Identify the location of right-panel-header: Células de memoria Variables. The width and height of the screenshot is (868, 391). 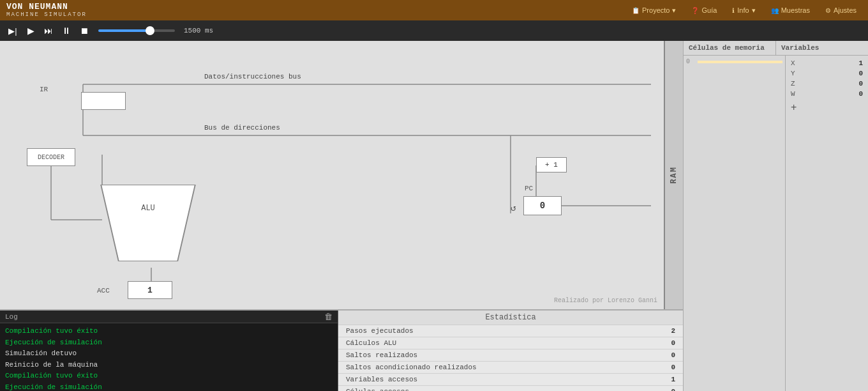
(776, 49).